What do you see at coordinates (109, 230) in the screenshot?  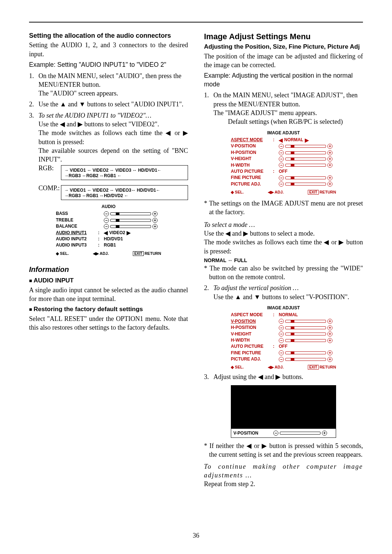 I see `audio-osd-menu: AUDIO BASSTREBLEBALANCEAUDIO INPUT1:◀ VI…` at bounding box center [109, 230].